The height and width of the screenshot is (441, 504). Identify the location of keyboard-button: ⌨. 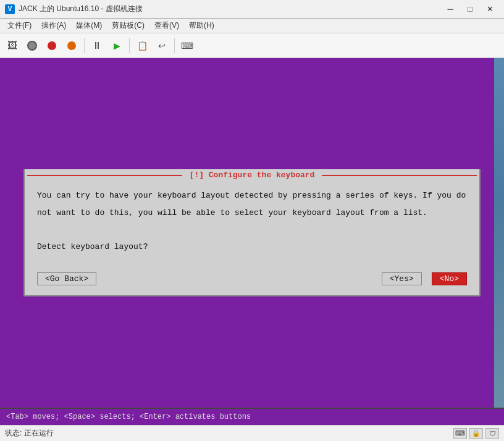
(187, 46).